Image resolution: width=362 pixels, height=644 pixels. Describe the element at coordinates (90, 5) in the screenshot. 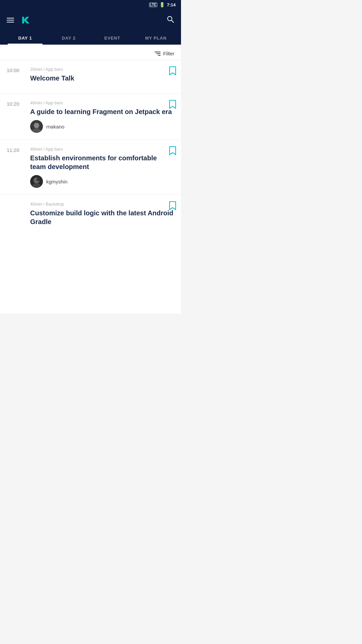

I see `status-bar: LTE 🔋 7:14` at that location.